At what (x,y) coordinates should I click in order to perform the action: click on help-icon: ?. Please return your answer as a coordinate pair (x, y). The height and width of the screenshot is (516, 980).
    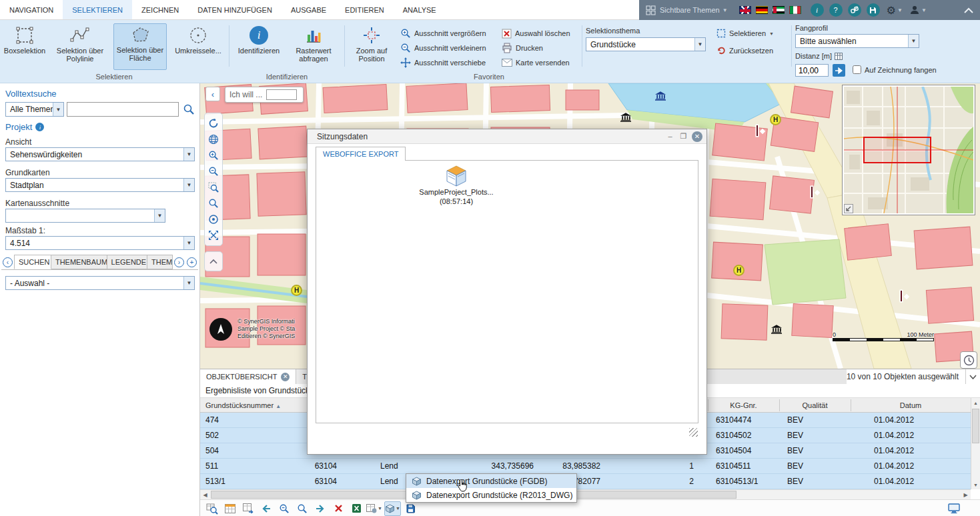
    Looking at the image, I should click on (836, 10).